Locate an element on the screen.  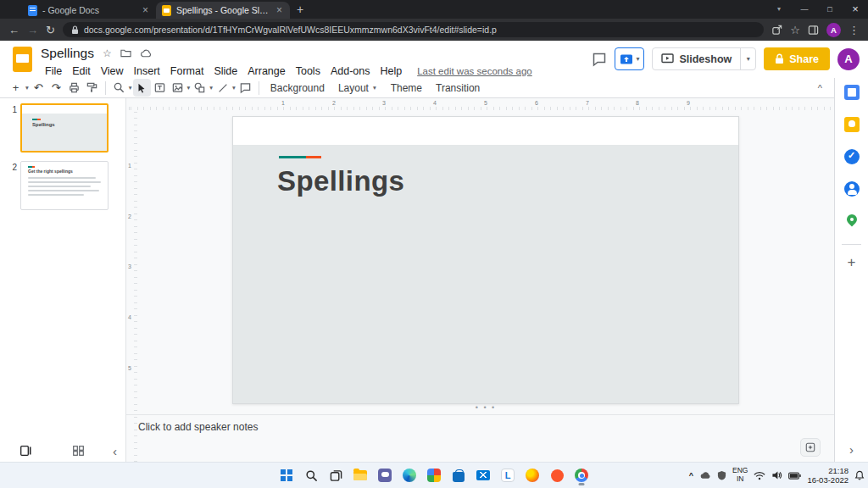
browser-menu-icon: ⋮ is located at coordinates (854, 30).